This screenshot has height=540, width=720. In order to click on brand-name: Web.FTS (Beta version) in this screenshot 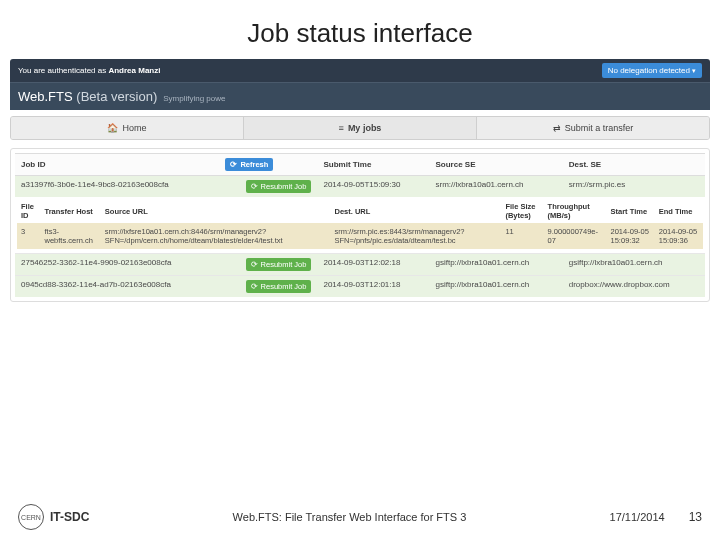, I will do `click(88, 96)`.